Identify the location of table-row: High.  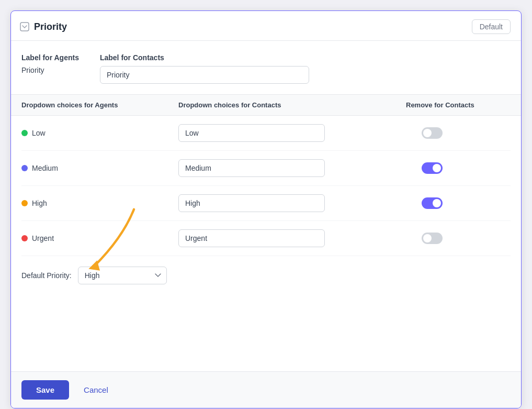
(266, 203).